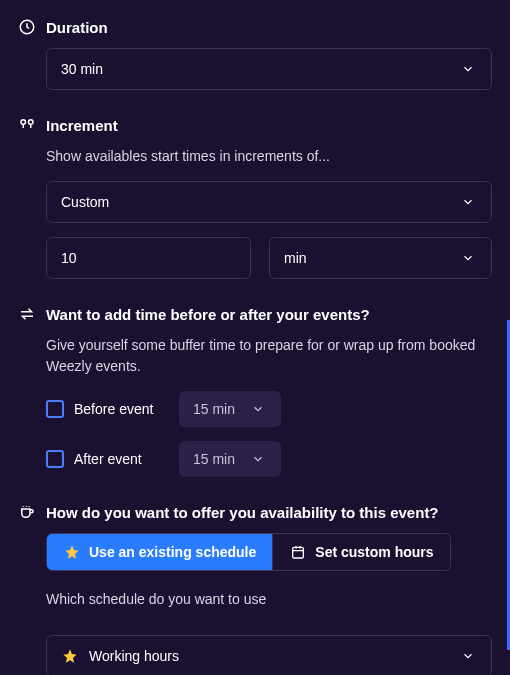  I want to click on duration-select: 30 min, so click(269, 69).